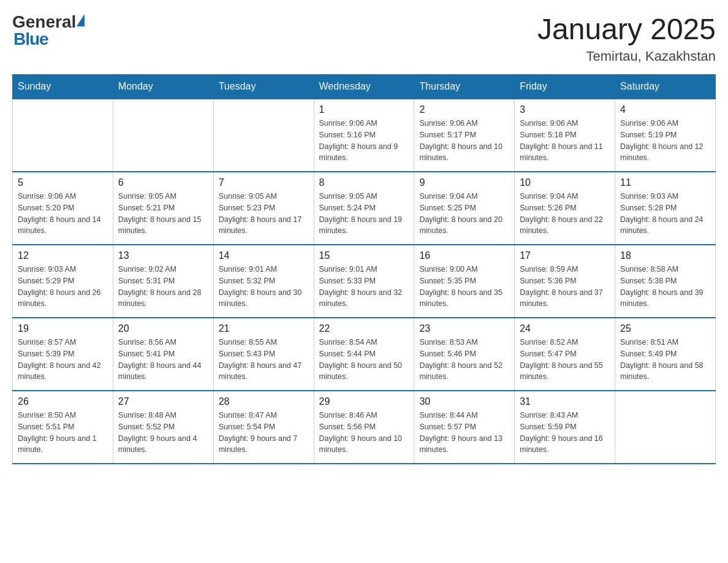 Image resolution: width=728 pixels, height=563 pixels. I want to click on col-sunday: Sunday, so click(63, 87).